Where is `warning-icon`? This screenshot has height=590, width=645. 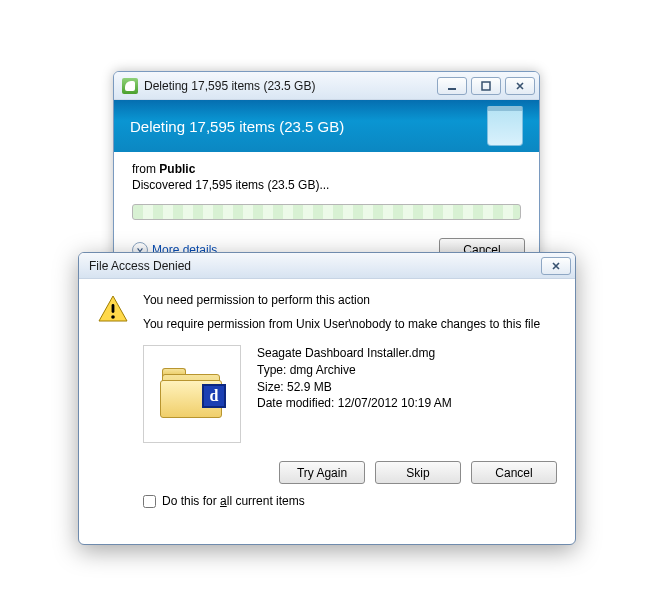 warning-icon is located at coordinates (113, 309).